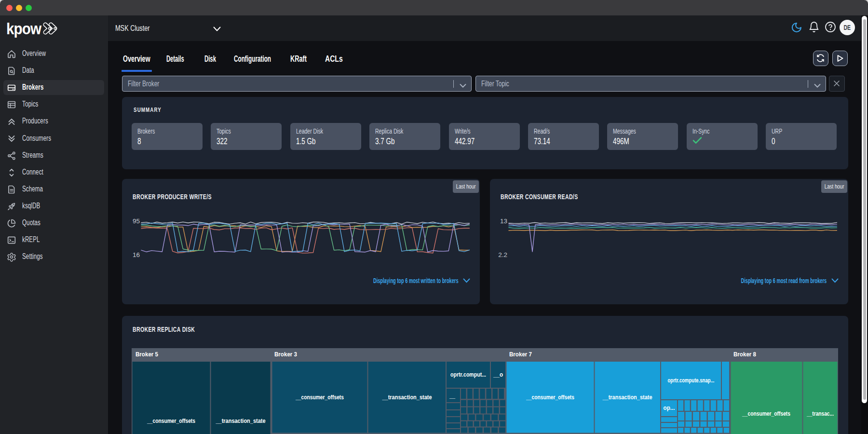 This screenshot has height=434, width=868. I want to click on svg-text: 16, so click(136, 255).